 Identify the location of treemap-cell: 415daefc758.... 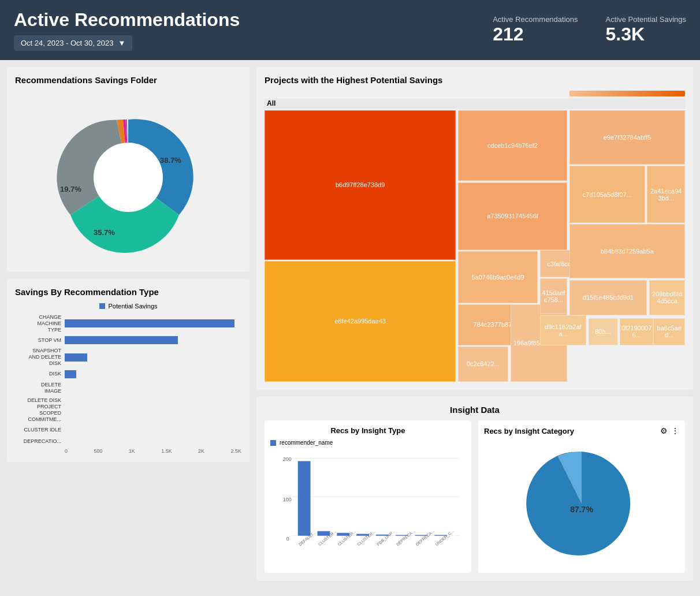
(553, 296).